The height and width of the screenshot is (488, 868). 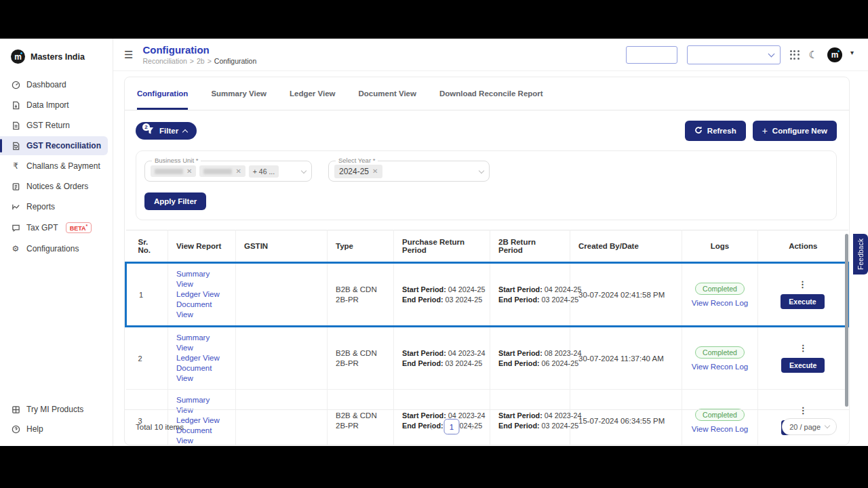 I want to click on vertical-scrollbar, so click(x=846, y=320).